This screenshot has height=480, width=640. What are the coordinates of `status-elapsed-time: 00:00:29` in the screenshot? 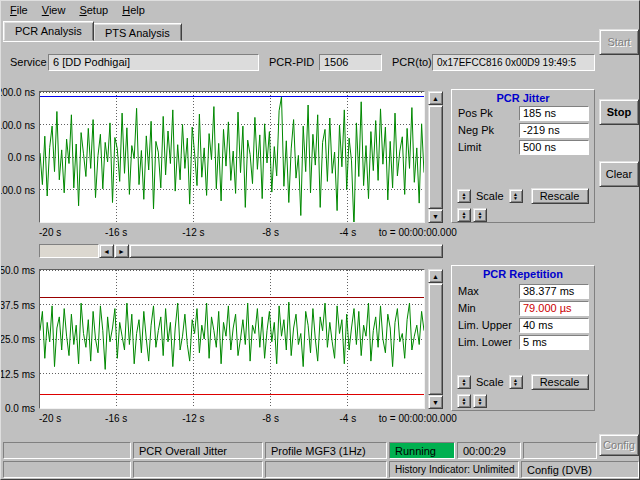 It's located at (489, 450).